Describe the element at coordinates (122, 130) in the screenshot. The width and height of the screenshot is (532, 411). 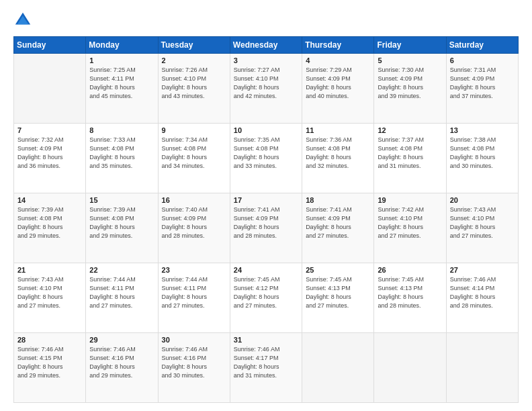
I see `day-number: 8` at that location.